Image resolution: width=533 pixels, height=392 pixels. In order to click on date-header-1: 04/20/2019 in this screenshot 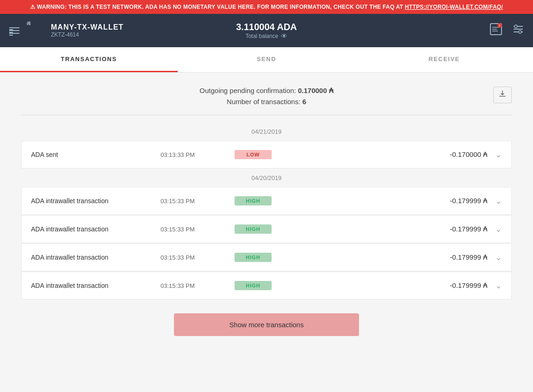, I will do `click(266, 178)`.